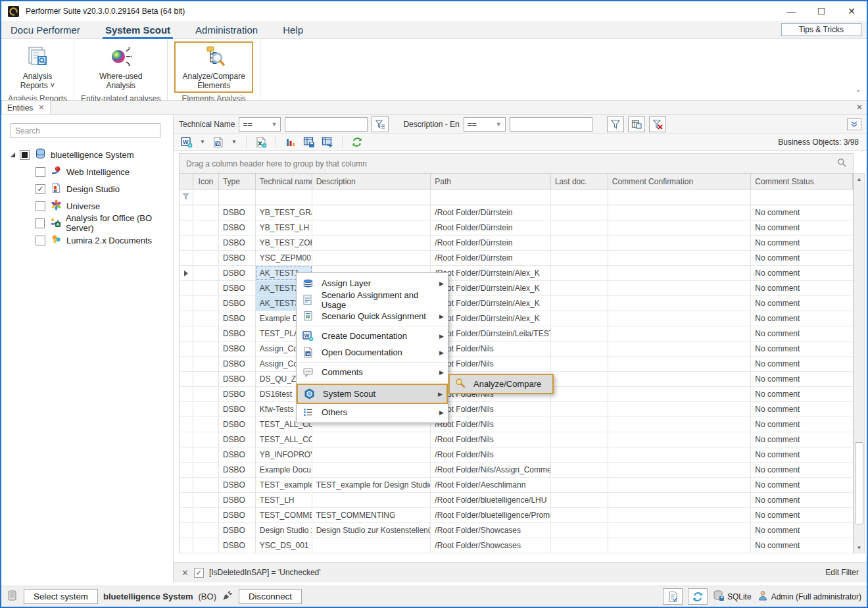 This screenshot has height=608, width=868. I want to click on column-header-type: Type, so click(237, 182).